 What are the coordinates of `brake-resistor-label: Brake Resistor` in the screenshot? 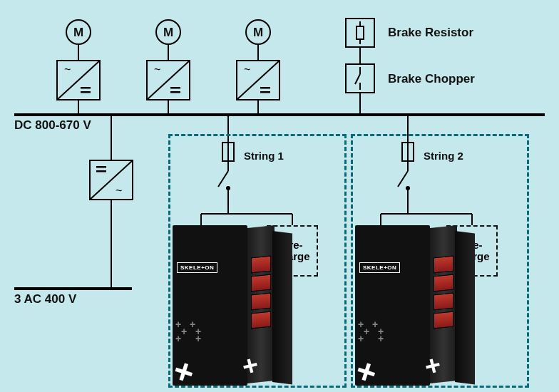 It's located at (431, 33).